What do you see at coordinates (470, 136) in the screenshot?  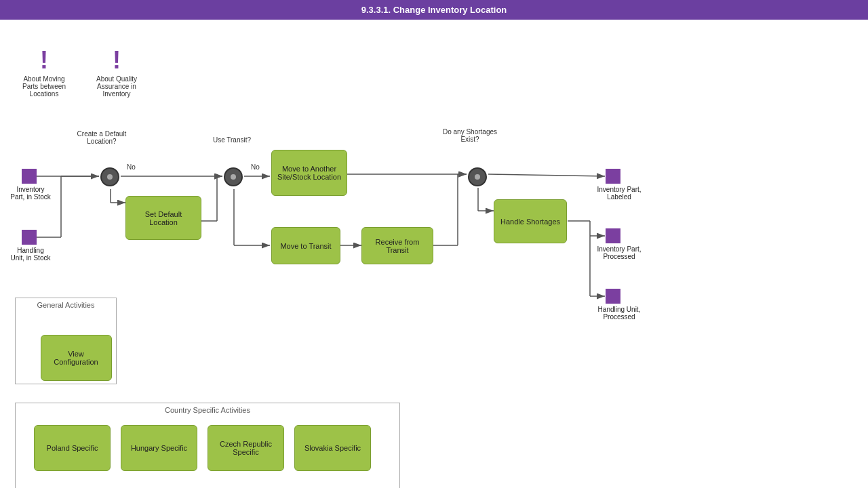 I see `decision-label-3: Do any Shortages Exist?` at bounding box center [470, 136].